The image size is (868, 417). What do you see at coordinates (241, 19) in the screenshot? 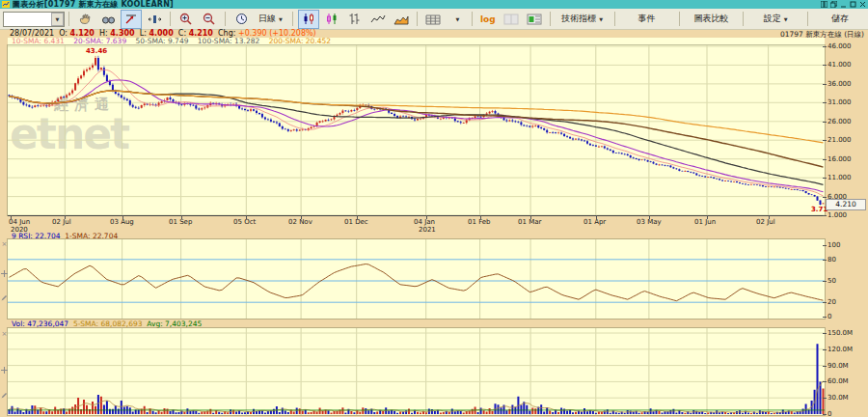
I see `history-clock-button` at bounding box center [241, 19].